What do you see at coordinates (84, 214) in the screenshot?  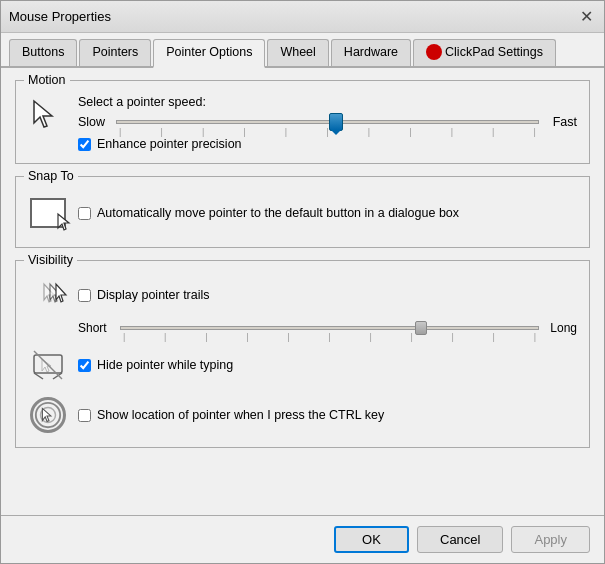 I see `auto-snap-checkbox` at bounding box center [84, 214].